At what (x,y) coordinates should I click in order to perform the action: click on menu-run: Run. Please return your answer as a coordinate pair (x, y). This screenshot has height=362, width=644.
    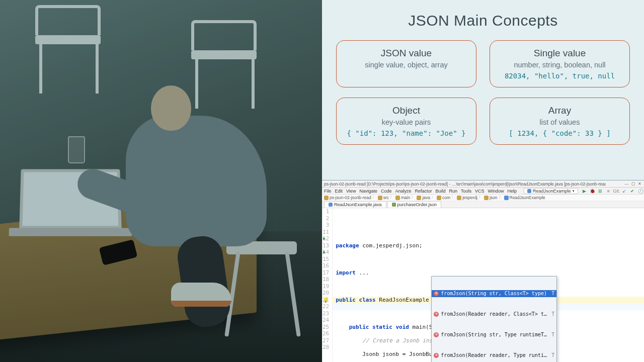
    Looking at the image, I should click on (454, 191).